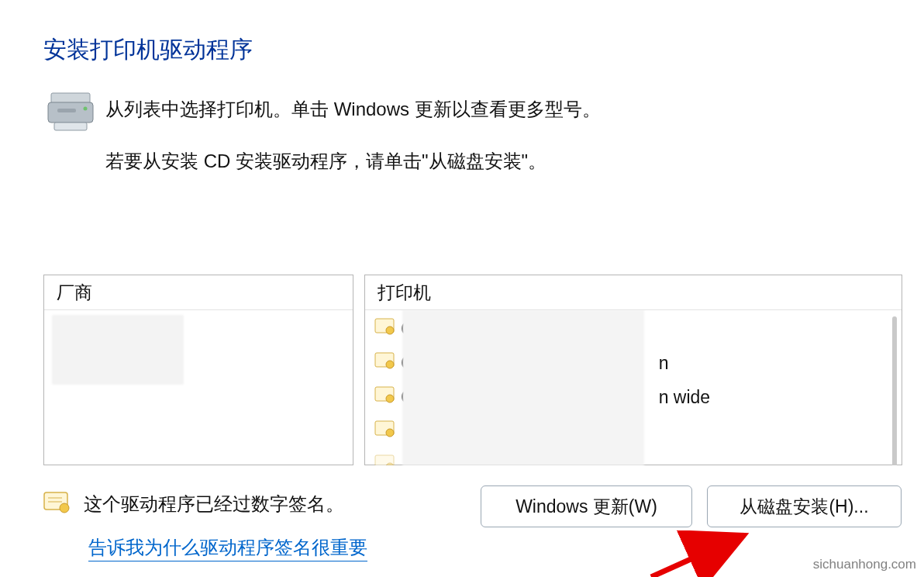  Describe the element at coordinates (214, 504) in the screenshot. I see `signature-text: 这个驱动程序已经过数字签名。` at that location.